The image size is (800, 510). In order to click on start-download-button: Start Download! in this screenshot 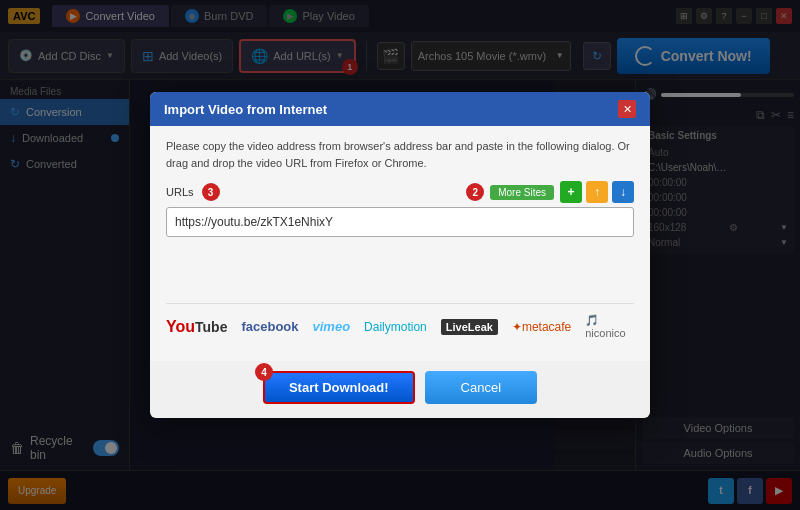, I will do `click(339, 388)`.